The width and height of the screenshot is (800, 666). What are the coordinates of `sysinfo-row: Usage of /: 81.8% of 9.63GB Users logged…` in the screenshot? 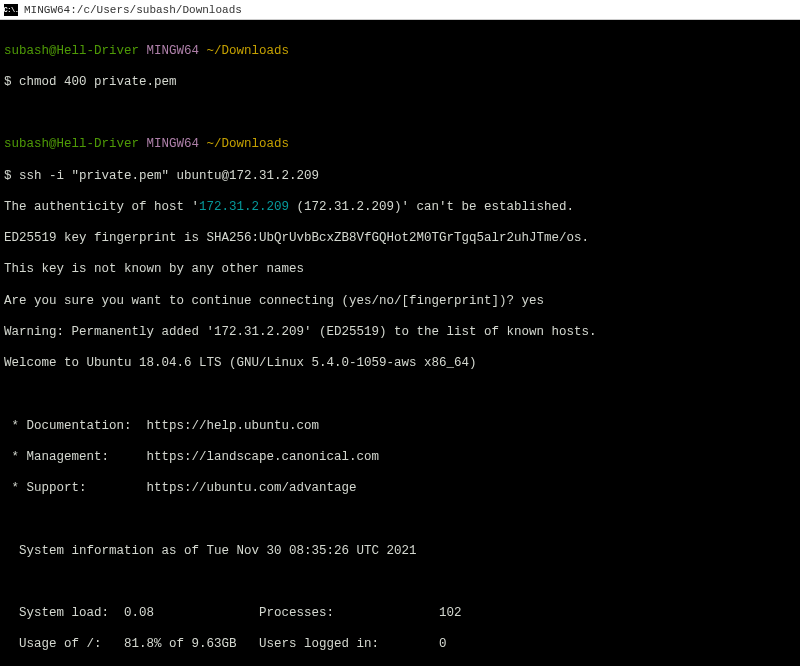 It's located at (400, 645).